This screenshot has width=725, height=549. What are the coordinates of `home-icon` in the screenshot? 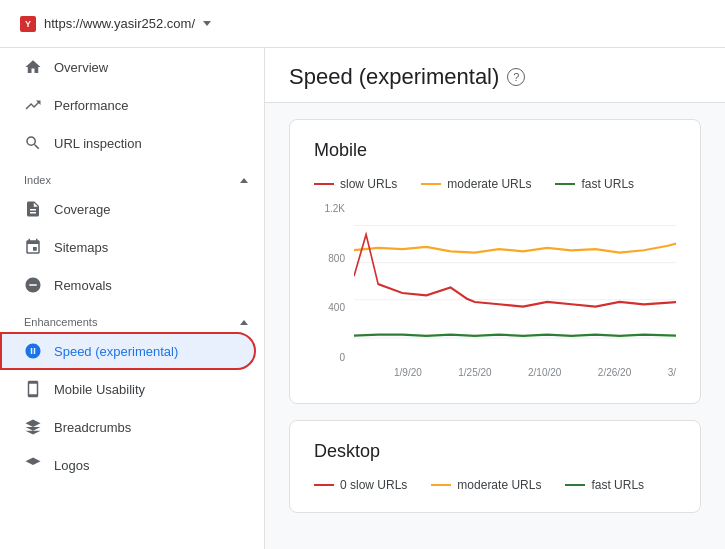 It's located at (33, 67).